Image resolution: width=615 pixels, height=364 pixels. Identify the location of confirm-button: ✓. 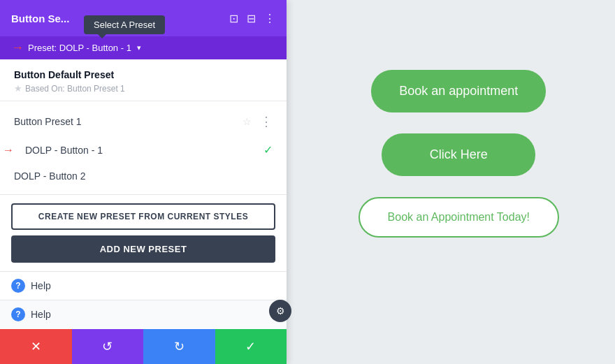
(252, 347).